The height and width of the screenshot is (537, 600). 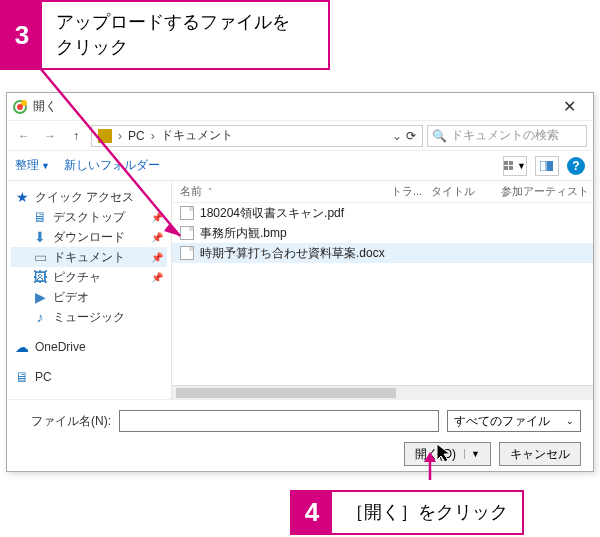 I want to click on filetype-filter: すべてのファイル ⌄, so click(x=514, y=421).